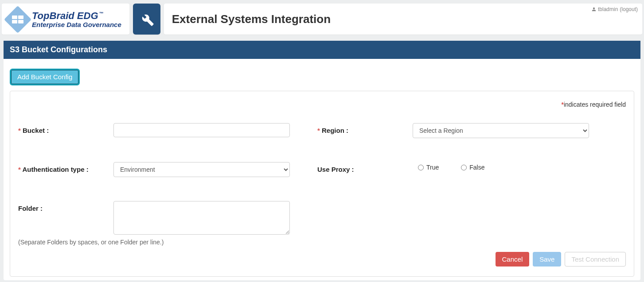  Describe the element at coordinates (18, 19) in the screenshot. I see `brand-logo-icon` at that location.